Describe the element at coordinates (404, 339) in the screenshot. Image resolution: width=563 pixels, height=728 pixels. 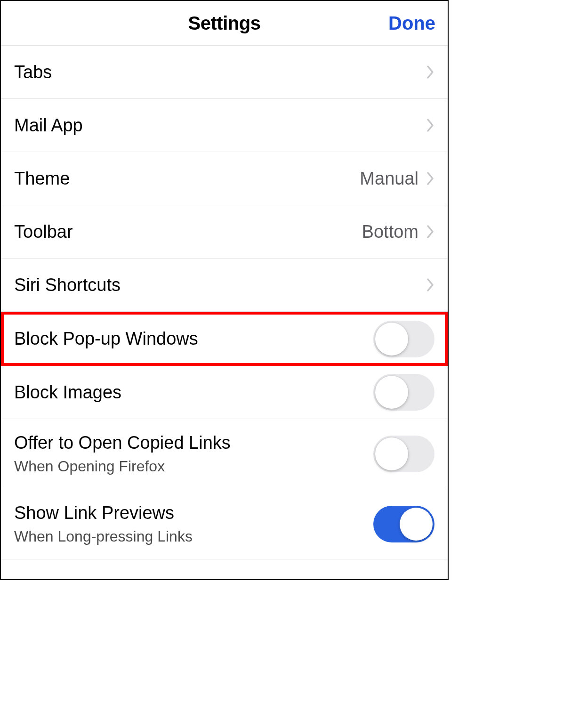
I see `toggle-block-popups` at that location.